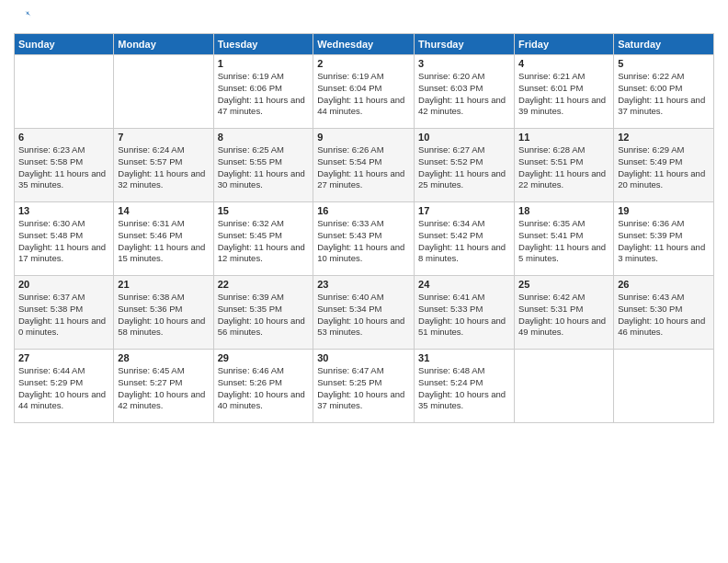  I want to click on calendar-day-cell: 20Sunrise: 6:37 AM Sunset: 5:38 PM Dayli…, so click(64, 313).